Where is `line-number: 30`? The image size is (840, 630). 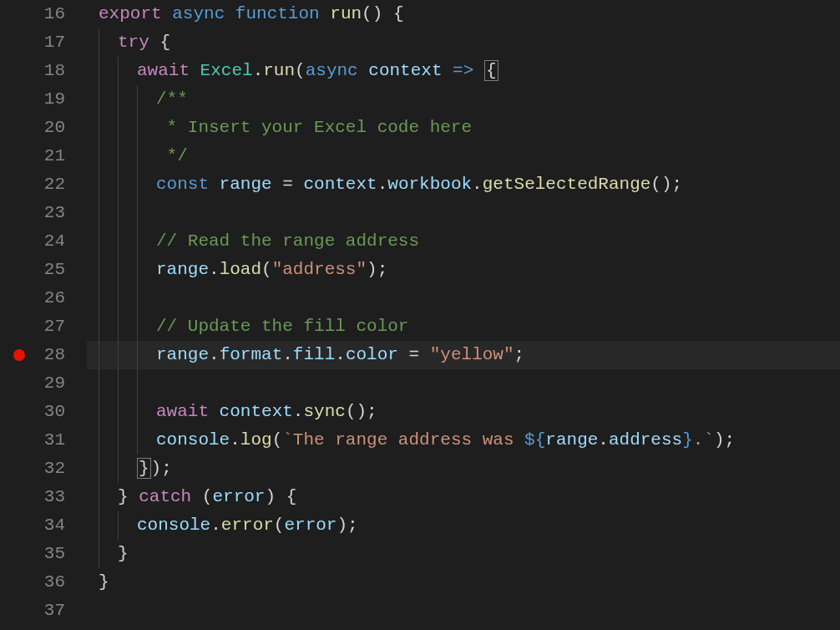 line-number: 30 is located at coordinates (43, 412).